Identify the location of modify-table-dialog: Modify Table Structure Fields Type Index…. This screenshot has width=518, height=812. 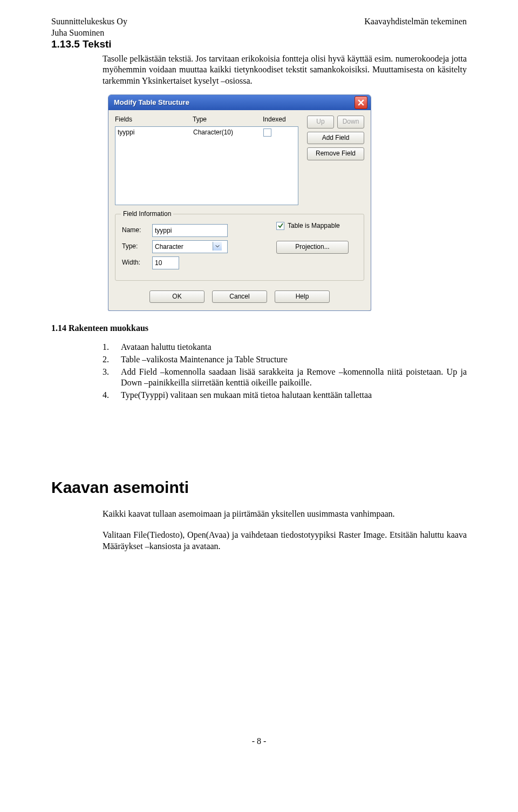
(240, 203).